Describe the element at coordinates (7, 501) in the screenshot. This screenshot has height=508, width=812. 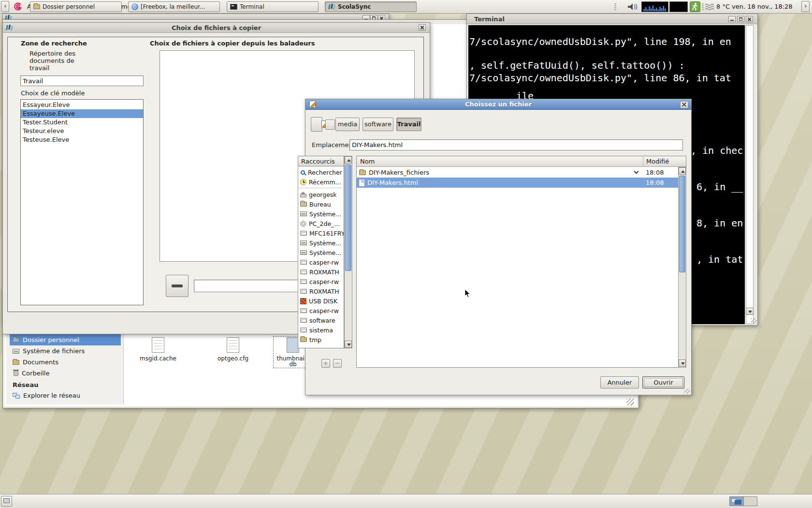
I see `show-desktop-button` at that location.